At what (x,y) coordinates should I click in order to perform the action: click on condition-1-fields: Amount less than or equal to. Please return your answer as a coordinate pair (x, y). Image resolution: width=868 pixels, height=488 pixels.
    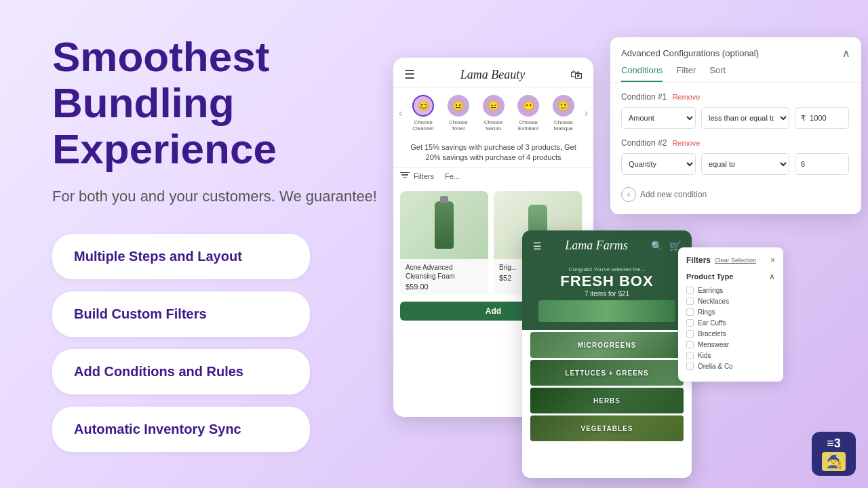
    Looking at the image, I should click on (736, 118).